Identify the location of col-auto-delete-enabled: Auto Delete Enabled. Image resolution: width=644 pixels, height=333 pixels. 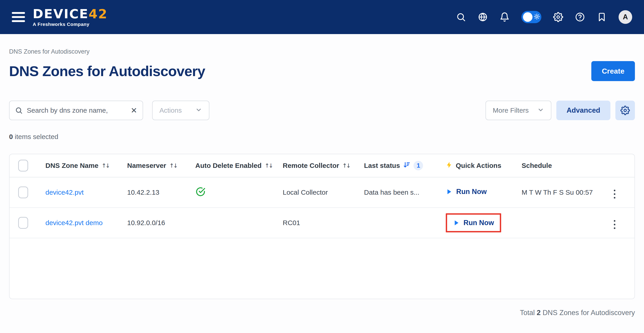
(228, 166).